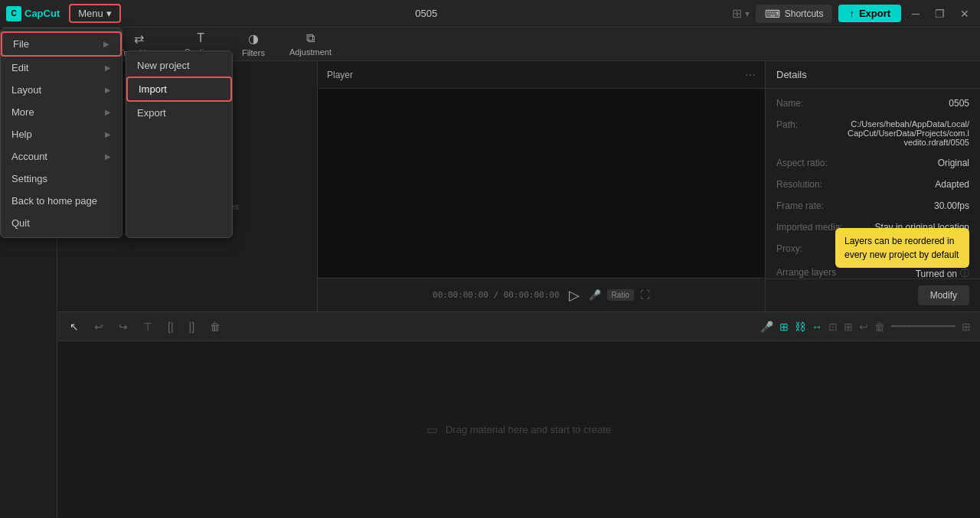 This screenshot has height=518, width=980. What do you see at coordinates (519, 327) in the screenshot?
I see `timeline-toolbar: ↖ ↩ ↪ ⊤ [| |] 🗑 🎤 ⊞ ⛓ ↔ ⊡ ⊞ ↩ 🗑 ━━━━━━━━…` at bounding box center [519, 327].